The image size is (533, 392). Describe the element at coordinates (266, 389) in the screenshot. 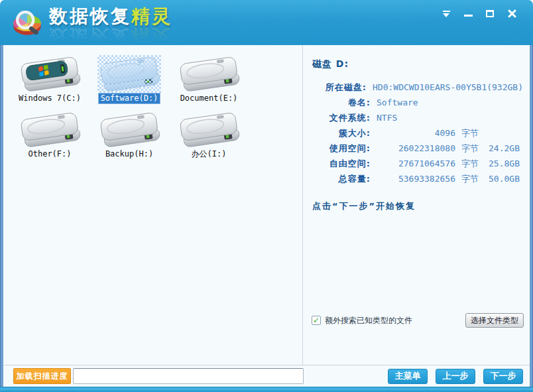

I see `window-border-bottom` at that location.